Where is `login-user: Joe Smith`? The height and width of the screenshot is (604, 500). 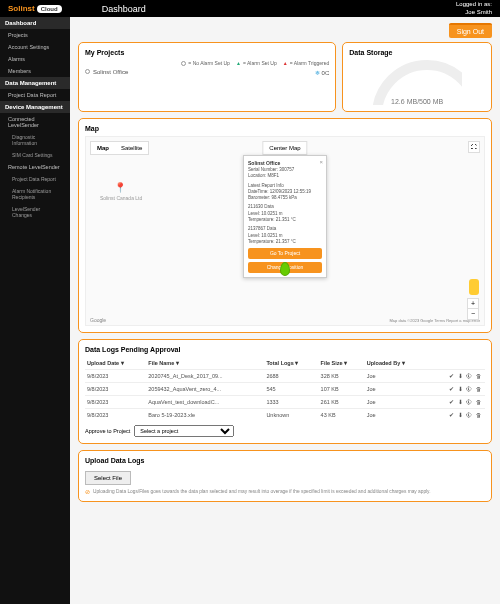
login-user: Joe Smith is located at coordinates (474, 12).